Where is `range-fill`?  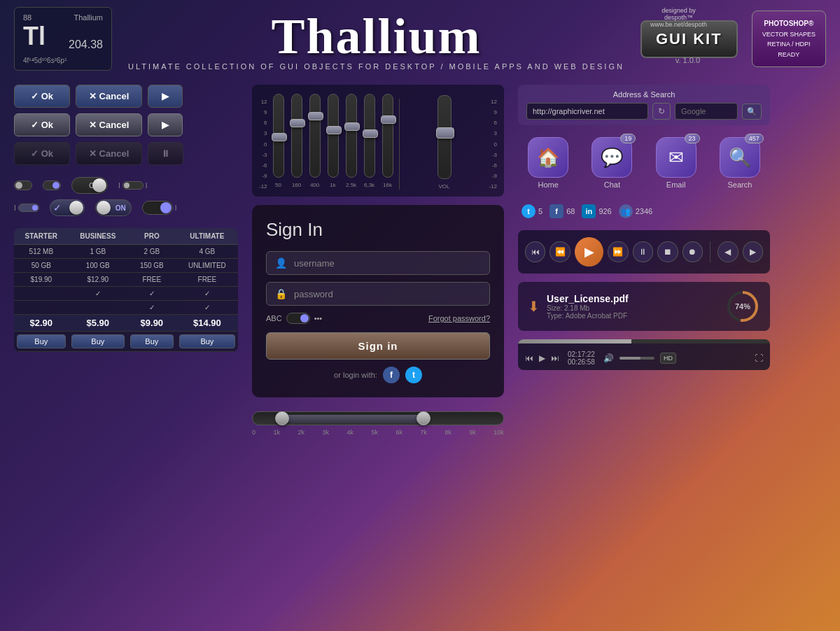 range-fill is located at coordinates (353, 419).